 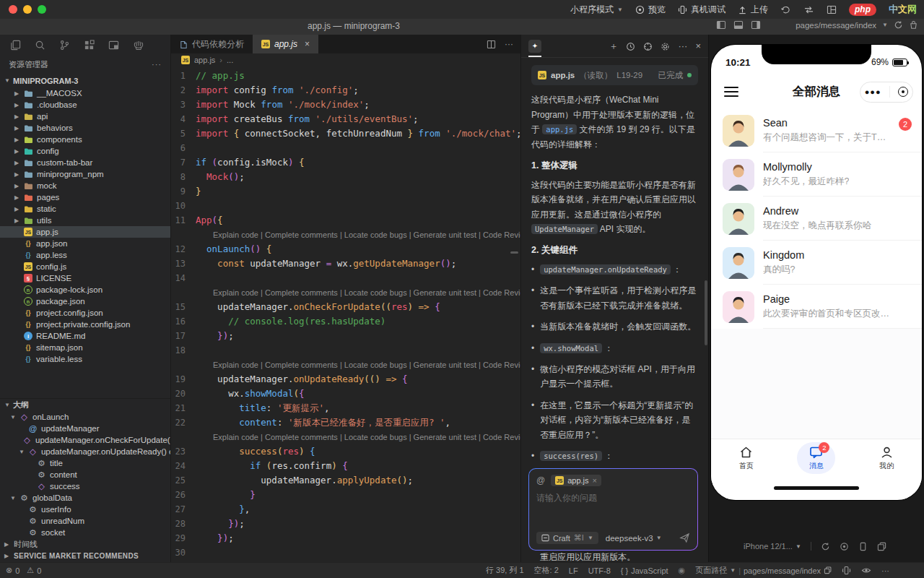 What do you see at coordinates (85, 128) in the screenshot?
I see `tree-folder-behaviors: ▶behaviors` at bounding box center [85, 128].